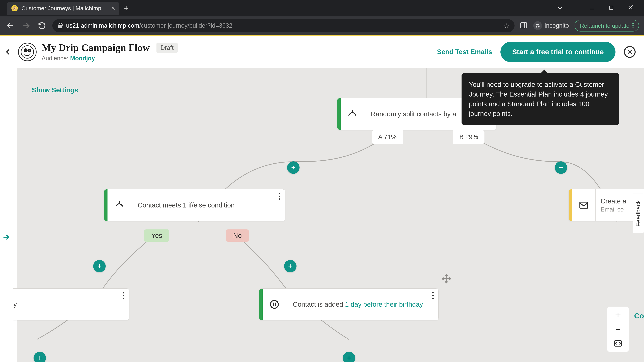 Image resolution: width=644 pixels, height=362 pixels. I want to click on zoom-in-button: +, so click(618, 315).